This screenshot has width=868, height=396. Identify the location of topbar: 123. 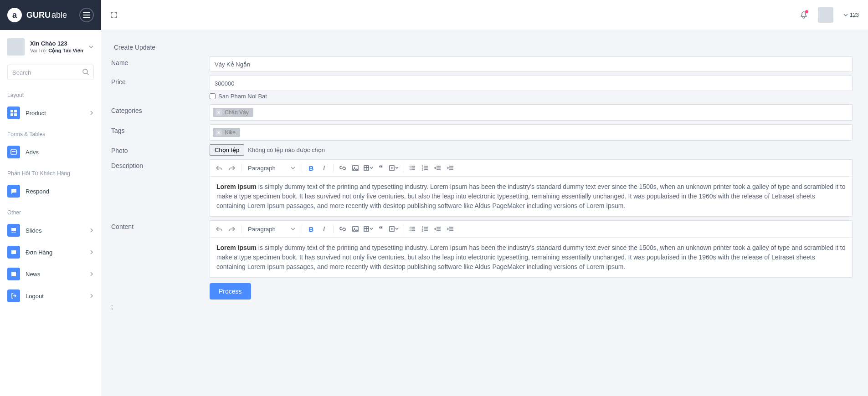
(485, 15).